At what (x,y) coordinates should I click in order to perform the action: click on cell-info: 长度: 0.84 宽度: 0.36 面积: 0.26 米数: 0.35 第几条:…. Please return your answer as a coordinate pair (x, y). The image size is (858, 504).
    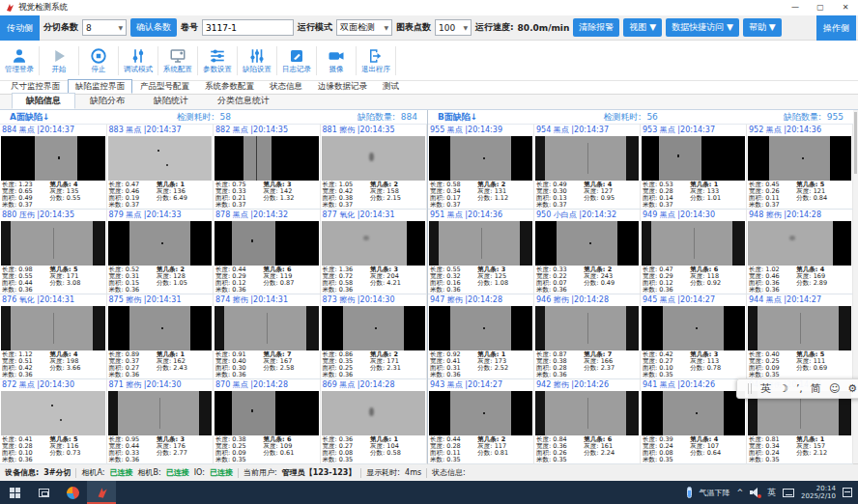
    Looking at the image, I should click on (587, 450).